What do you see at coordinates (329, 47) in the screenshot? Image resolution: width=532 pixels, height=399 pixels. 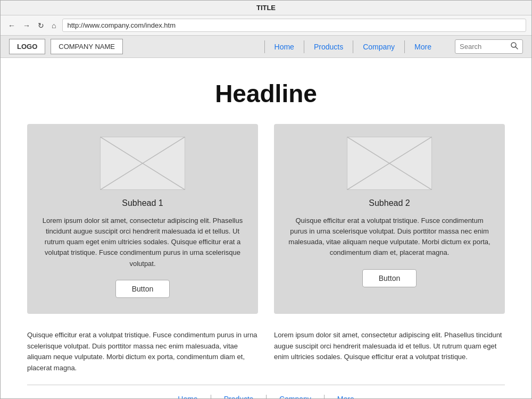 I see `nav-link-products: Products` at bounding box center [329, 47].